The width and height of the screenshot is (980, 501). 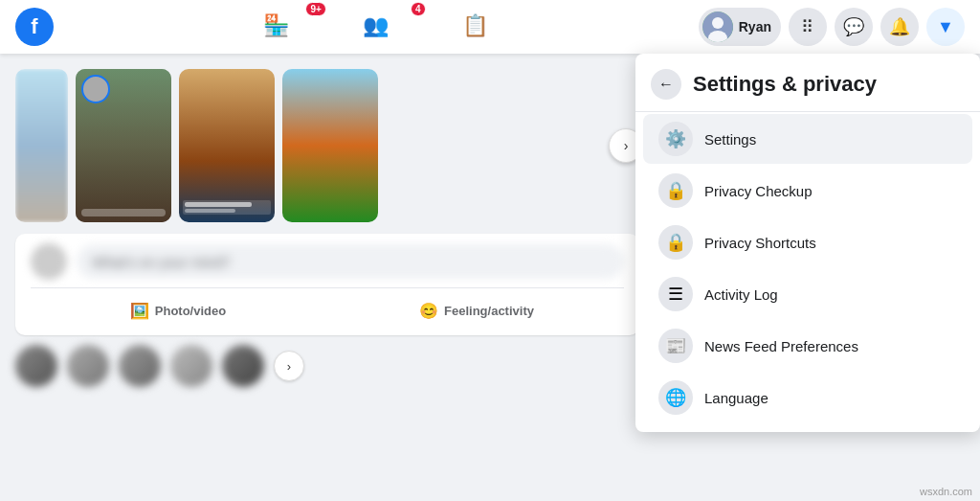 I want to click on language-icon-circle: 🌐, so click(x=676, y=398).